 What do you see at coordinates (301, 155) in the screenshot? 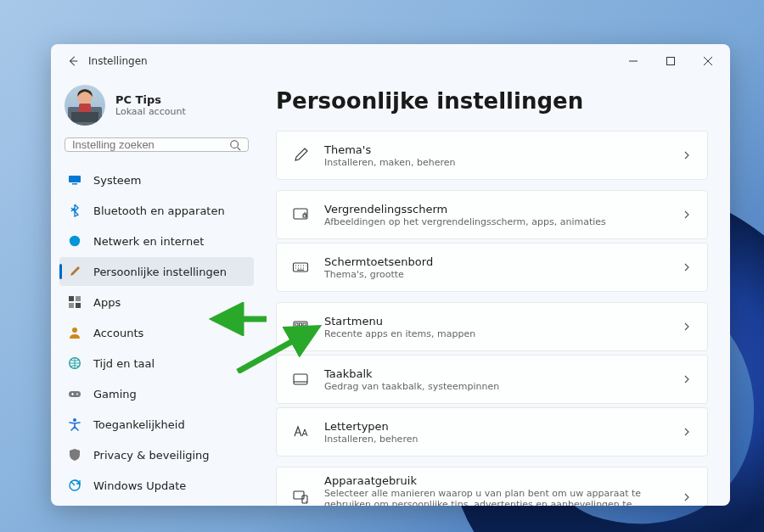
I see `brush-outline-icon` at bounding box center [301, 155].